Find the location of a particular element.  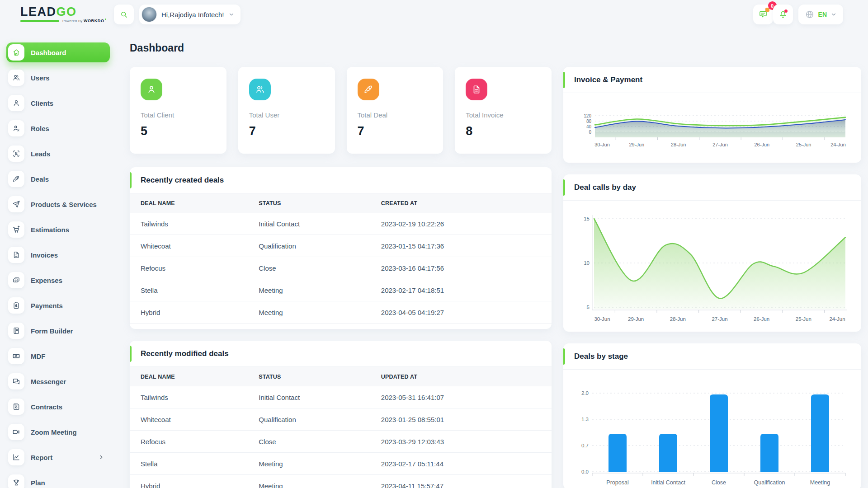

sidebar-item-payments: Payments is located at coordinates (58, 305).